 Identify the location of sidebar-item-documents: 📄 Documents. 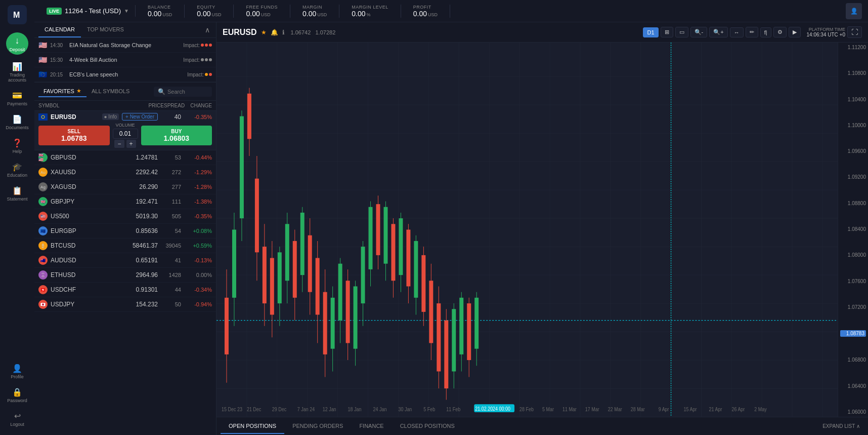
(17, 123).